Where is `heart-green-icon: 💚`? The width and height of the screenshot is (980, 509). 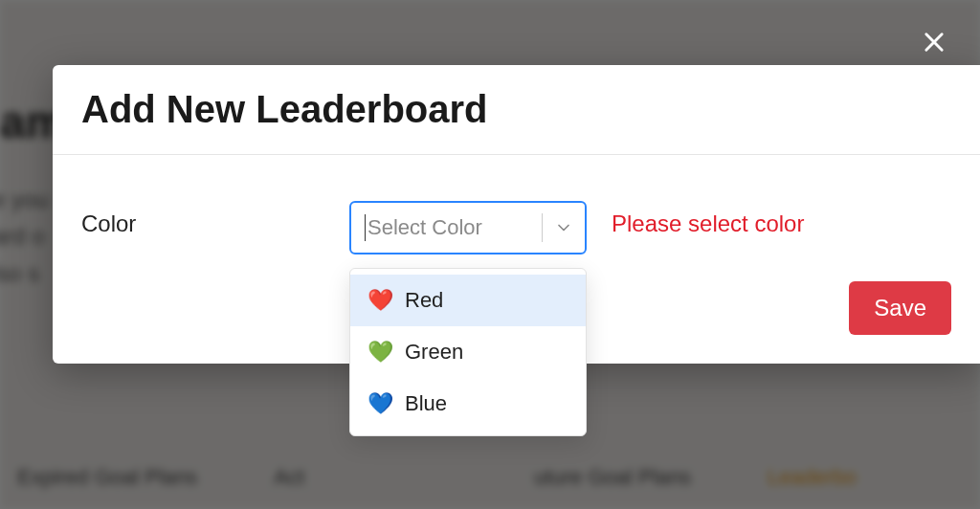
heart-green-icon: 💚 is located at coordinates (381, 352).